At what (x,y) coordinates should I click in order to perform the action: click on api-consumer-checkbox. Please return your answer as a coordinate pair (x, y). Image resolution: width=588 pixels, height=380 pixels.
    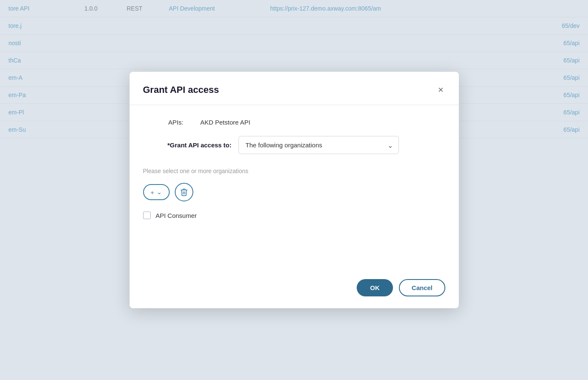
    Looking at the image, I should click on (147, 215).